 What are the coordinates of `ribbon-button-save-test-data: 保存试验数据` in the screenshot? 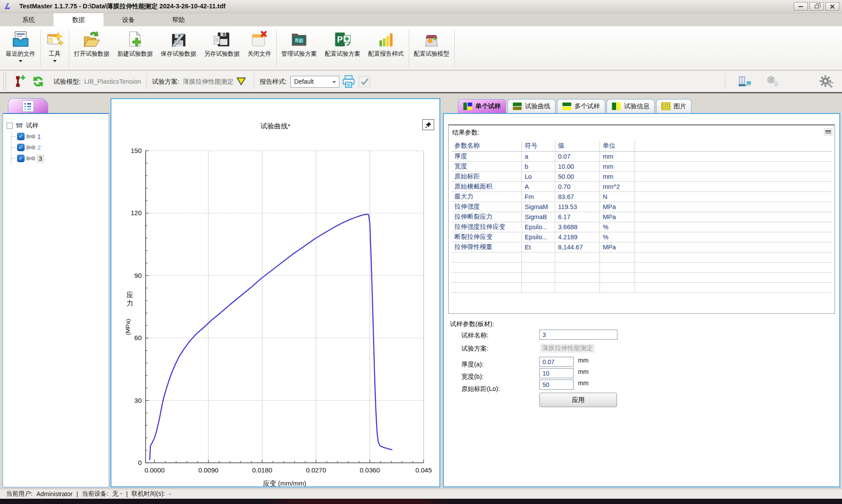 It's located at (179, 48).